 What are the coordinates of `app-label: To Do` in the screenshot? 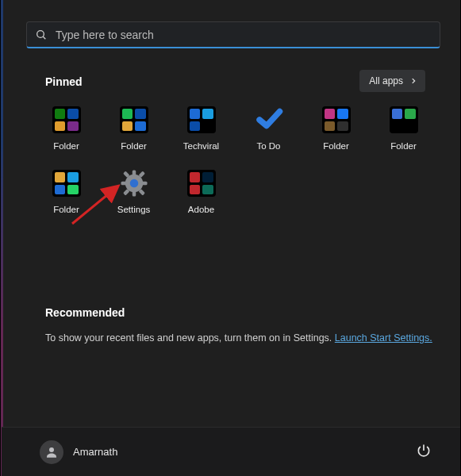 It's located at (268, 146).